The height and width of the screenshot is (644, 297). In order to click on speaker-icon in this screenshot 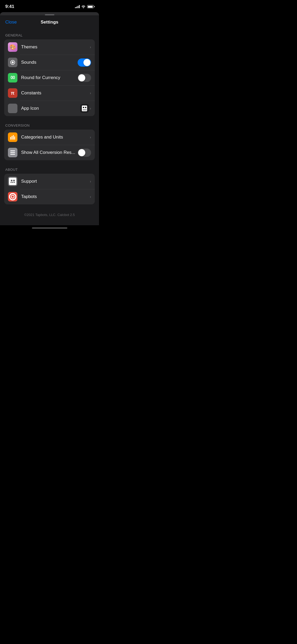, I will do `click(13, 62)`.